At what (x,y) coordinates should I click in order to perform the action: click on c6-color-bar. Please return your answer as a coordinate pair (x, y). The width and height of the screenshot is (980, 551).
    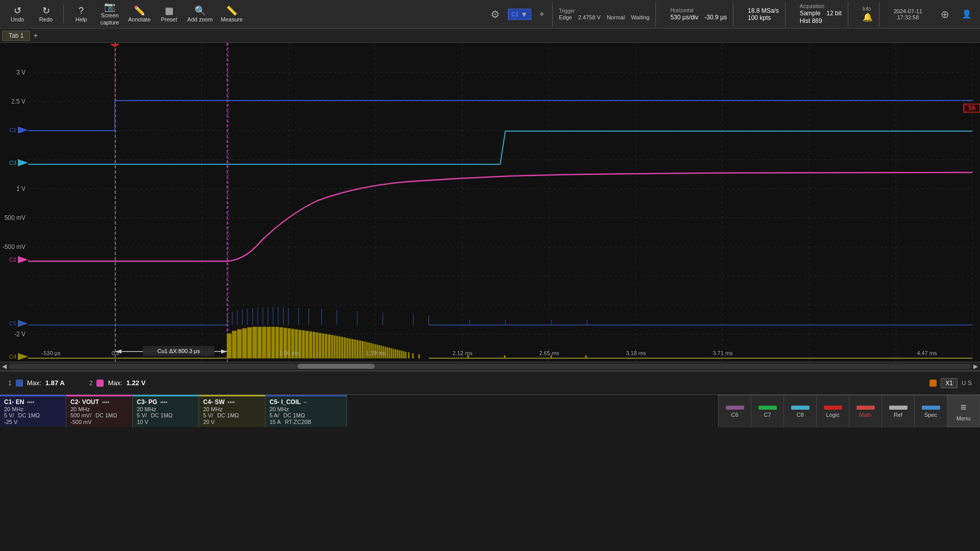
    Looking at the image, I should click on (735, 408).